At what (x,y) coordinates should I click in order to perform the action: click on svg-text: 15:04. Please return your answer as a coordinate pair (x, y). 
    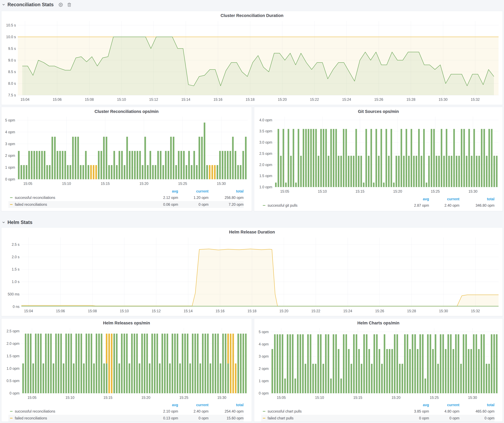
    Looking at the image, I should click on (25, 100).